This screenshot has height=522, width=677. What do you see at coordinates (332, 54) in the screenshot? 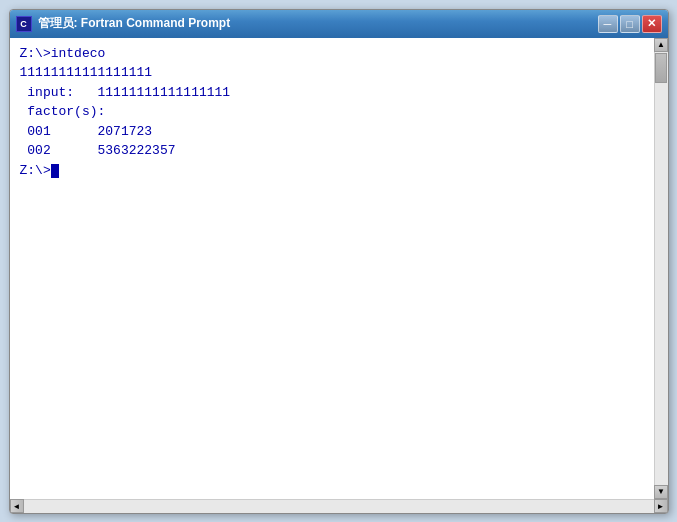
I see `terminal-line: Z:\>intdeco` at bounding box center [332, 54].